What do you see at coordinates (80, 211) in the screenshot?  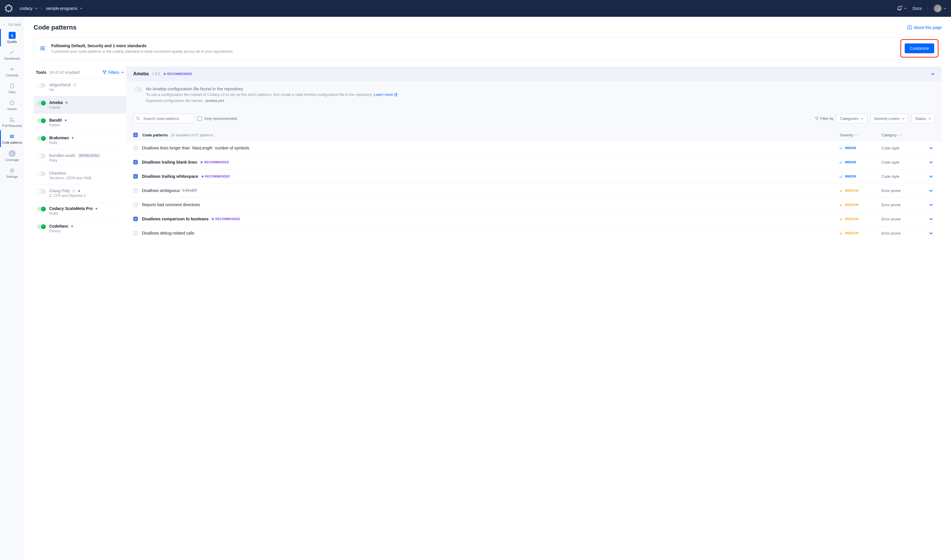 I see `tool-item: Codacy ScalaMeta Pro★Scala` at bounding box center [80, 211].